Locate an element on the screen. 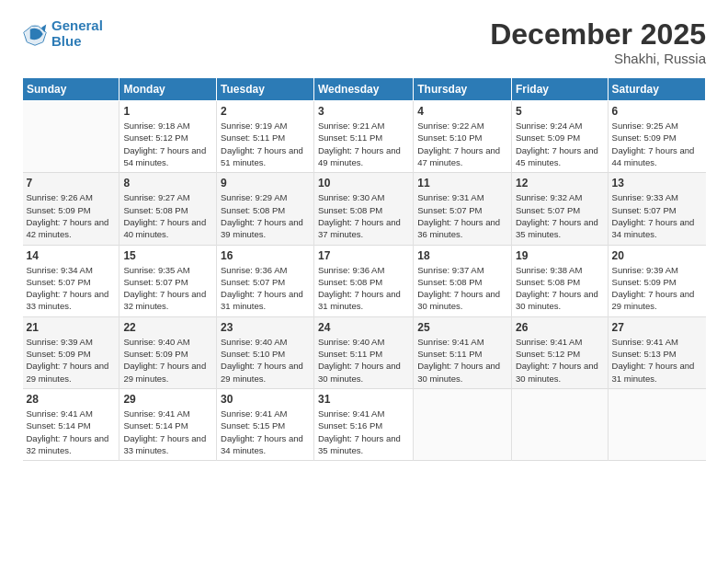 This screenshot has height=563, width=728. day-info: Sunrise: 9:41 AMSunset: 5:14 PMDaylight:… is located at coordinates (72, 432).